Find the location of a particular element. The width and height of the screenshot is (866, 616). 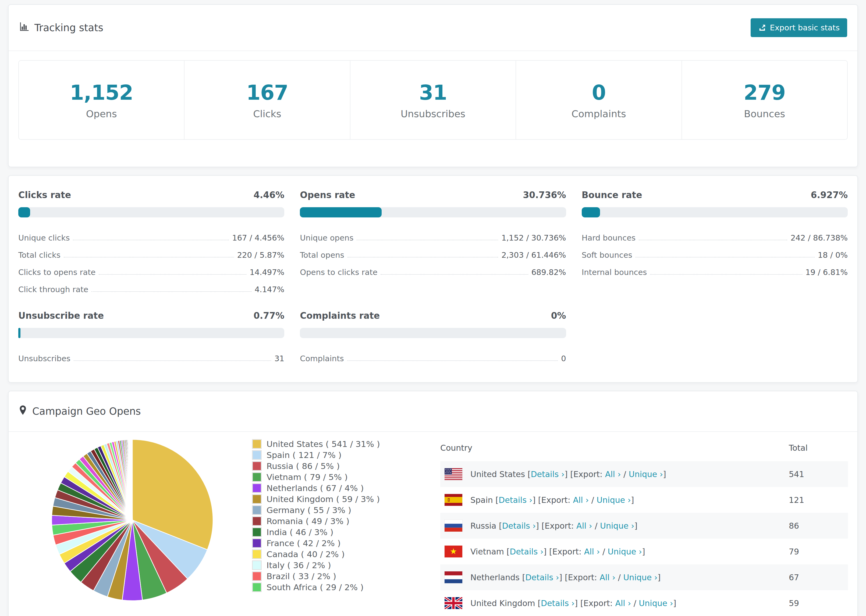

summary-stats-row: 1,152 Opens 167 Clicks 31 Unsubscribes 0… is located at coordinates (433, 100).